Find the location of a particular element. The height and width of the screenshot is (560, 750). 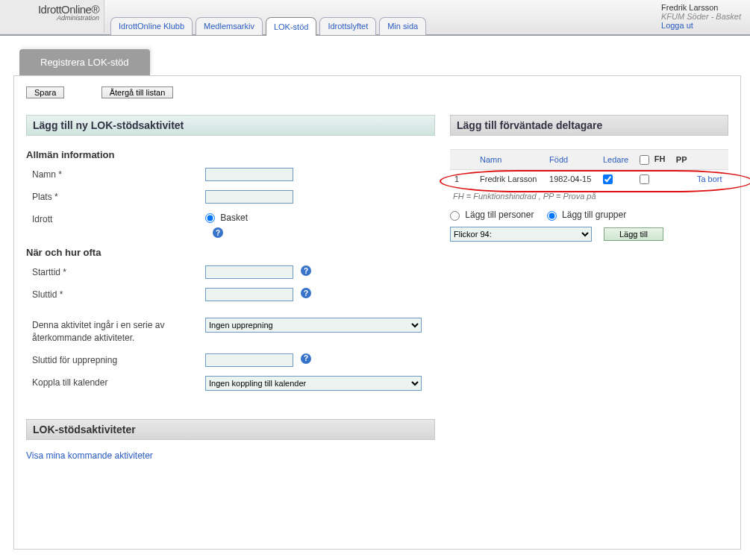

radio-persons: Lägg till personer is located at coordinates (493, 215).